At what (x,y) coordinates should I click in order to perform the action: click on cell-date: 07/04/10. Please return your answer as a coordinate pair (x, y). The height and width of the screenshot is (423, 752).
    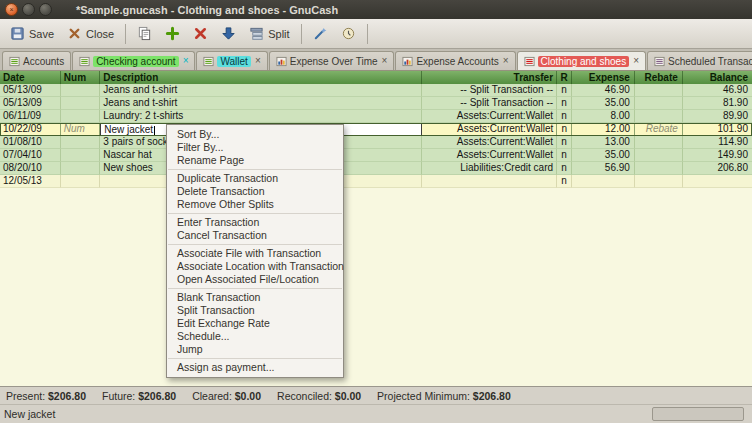
    Looking at the image, I should click on (30, 156).